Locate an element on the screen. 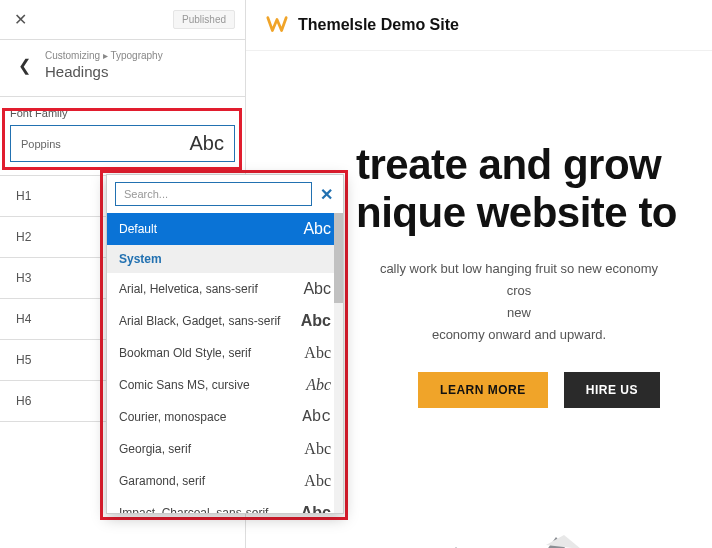 Image resolution: width=712 pixels, height=548 pixels. dropdown-close-button: ✕ is located at coordinates (326, 194).